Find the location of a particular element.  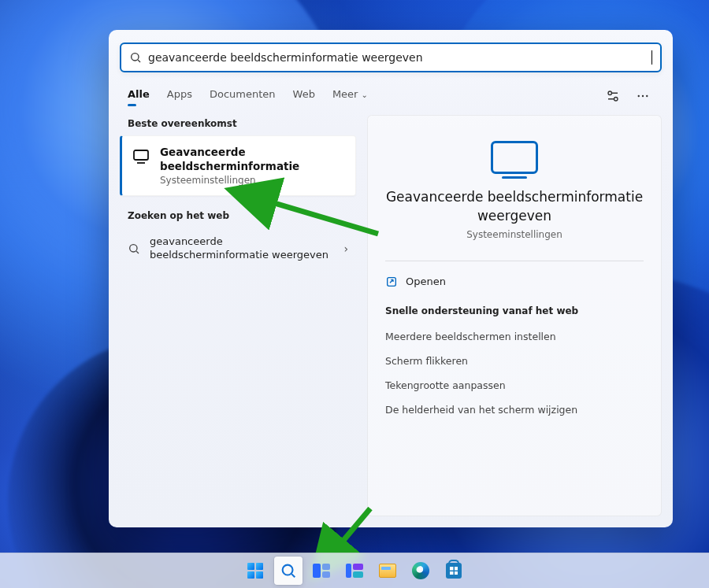

file-explorer-button is located at coordinates (388, 571).